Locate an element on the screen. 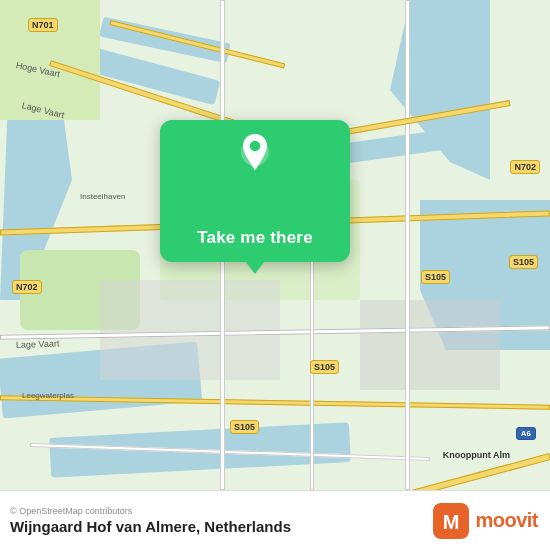 Image resolution: width=550 pixels, height=550 pixels. popup-button-label: Take me there is located at coordinates (255, 238).